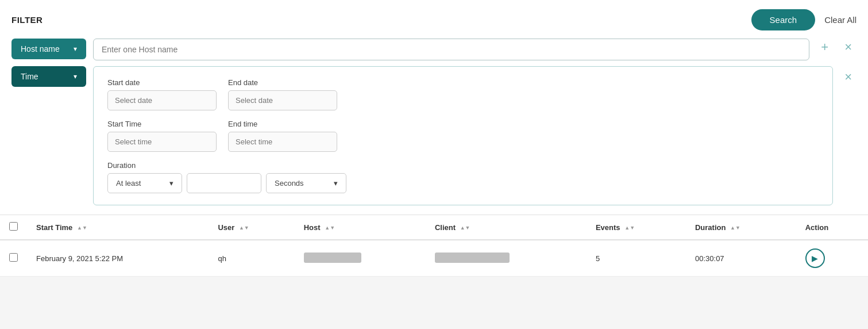 This screenshot has height=329, width=868. Describe the element at coordinates (283, 141) in the screenshot. I see `end-time-input` at that location.